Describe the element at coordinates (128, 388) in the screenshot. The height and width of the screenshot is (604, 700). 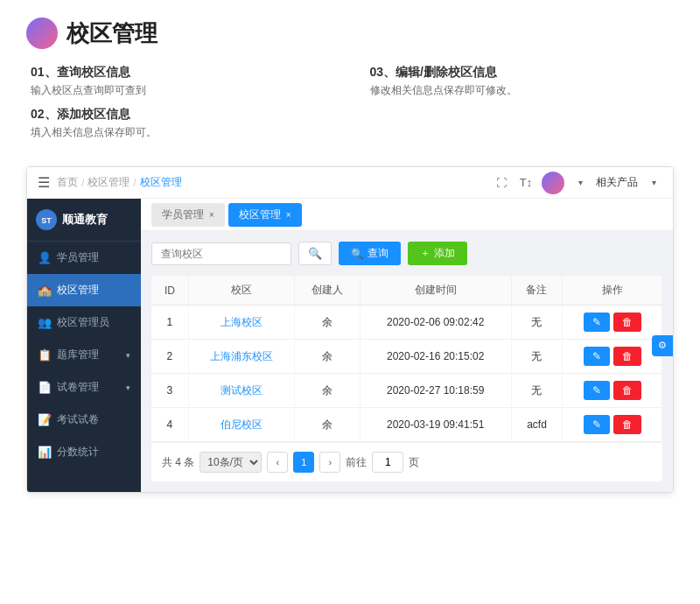
I see `paper-arrow-icon: ▾` at that location.